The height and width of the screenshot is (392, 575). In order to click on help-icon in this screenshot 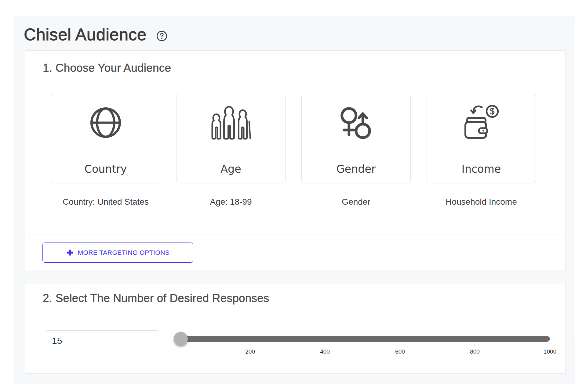, I will do `click(162, 36)`.